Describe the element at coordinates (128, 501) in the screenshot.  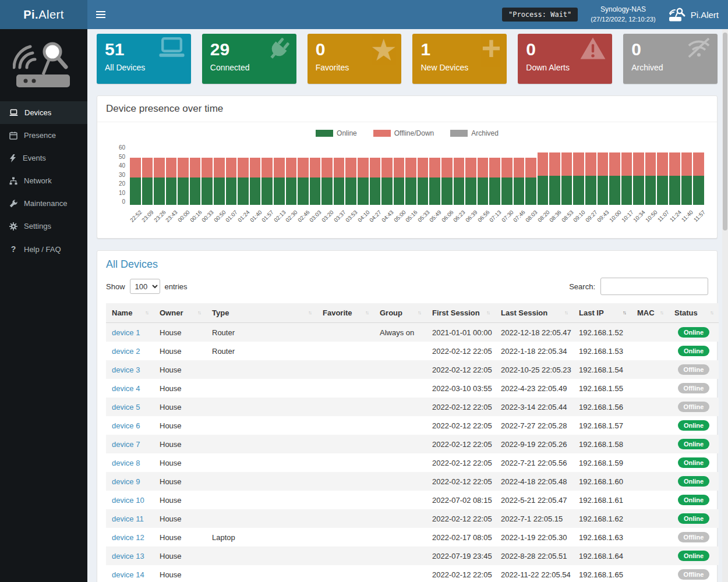
I see `device-name-link: device 10` at that location.